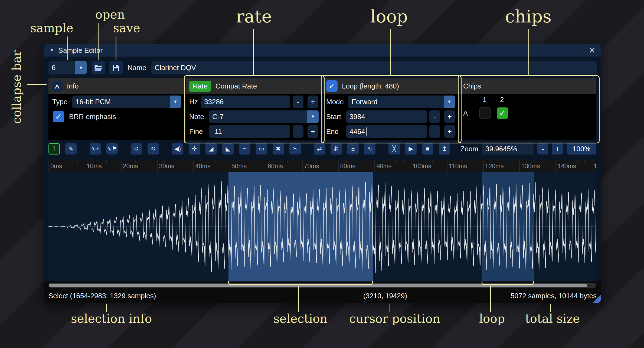 The width and height of the screenshot is (644, 348). I want to click on loop-end-increase-button: +, so click(450, 132).